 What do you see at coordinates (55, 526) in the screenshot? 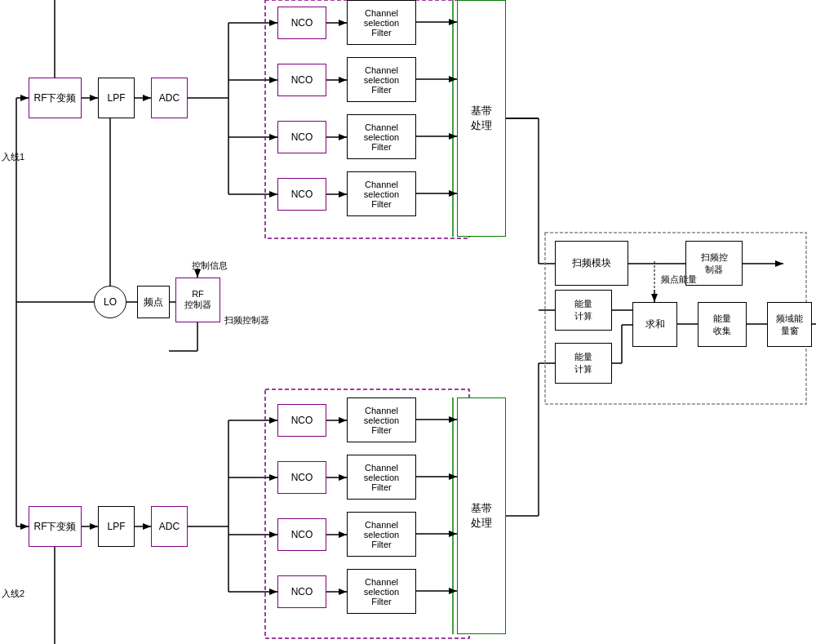
I see `rf-downconverter-2: RF下变频` at bounding box center [55, 526].